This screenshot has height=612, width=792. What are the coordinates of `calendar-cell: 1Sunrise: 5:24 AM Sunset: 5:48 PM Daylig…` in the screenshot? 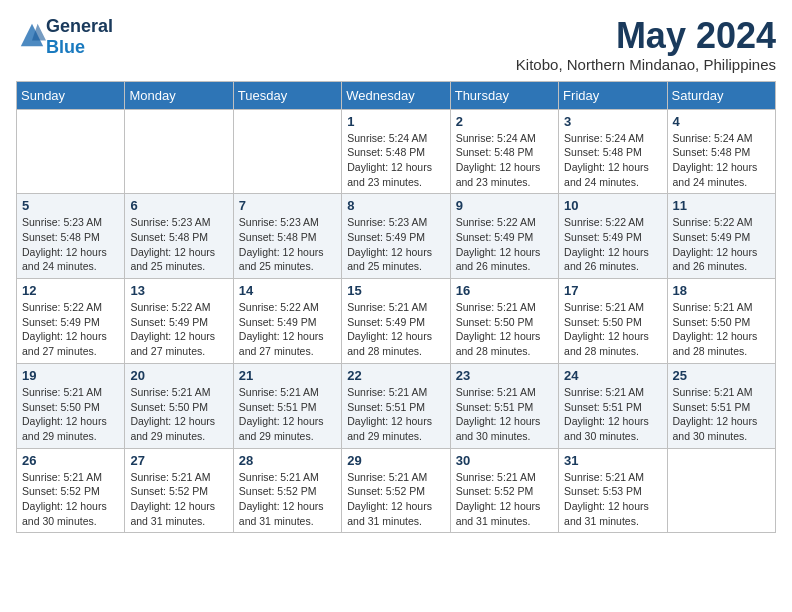 It's located at (396, 152).